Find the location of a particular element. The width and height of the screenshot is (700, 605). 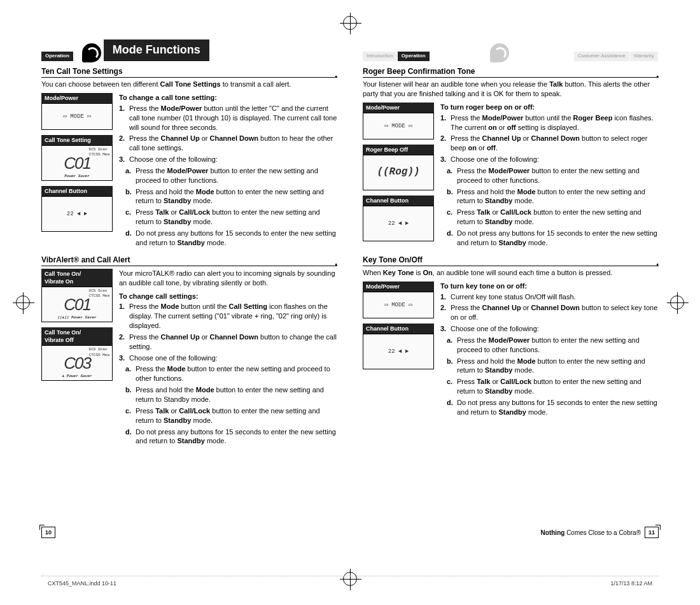

panel-column: Mode/Power▭ MODE ▭ Call Tone SettingDCS … is located at coordinates (77, 171).